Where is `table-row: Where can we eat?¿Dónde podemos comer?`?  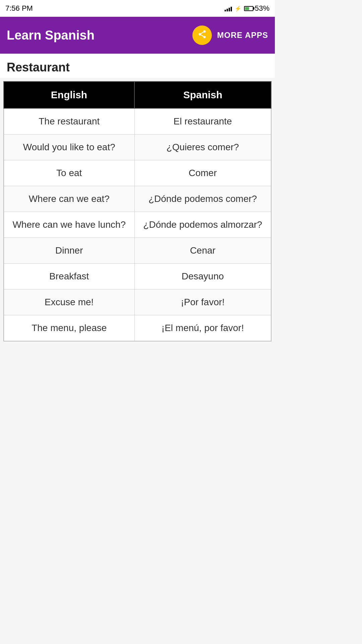
table-row: Where can we eat?¿Dónde podemos comer? is located at coordinates (137, 199).